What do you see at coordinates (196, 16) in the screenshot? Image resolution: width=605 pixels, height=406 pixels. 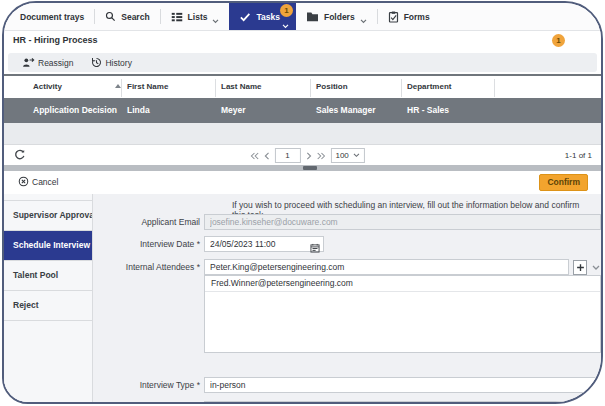 I see `nav-lists: Lists` at bounding box center [196, 16].